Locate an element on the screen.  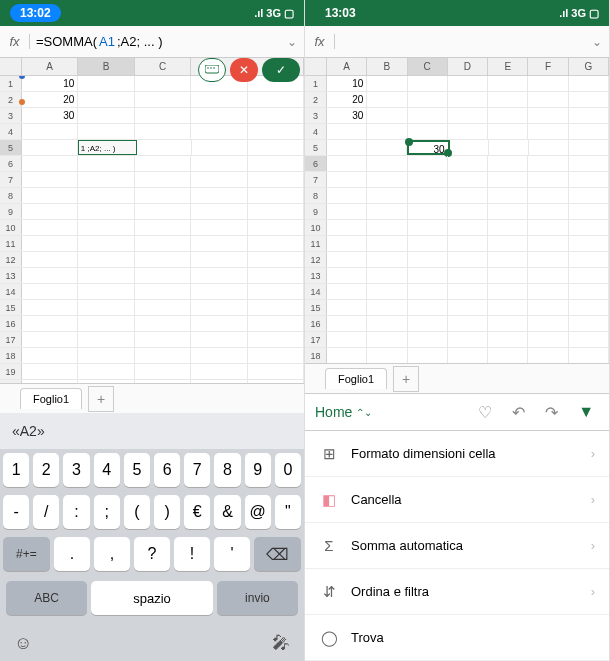
key-(: ( is located at coordinates (137, 512).